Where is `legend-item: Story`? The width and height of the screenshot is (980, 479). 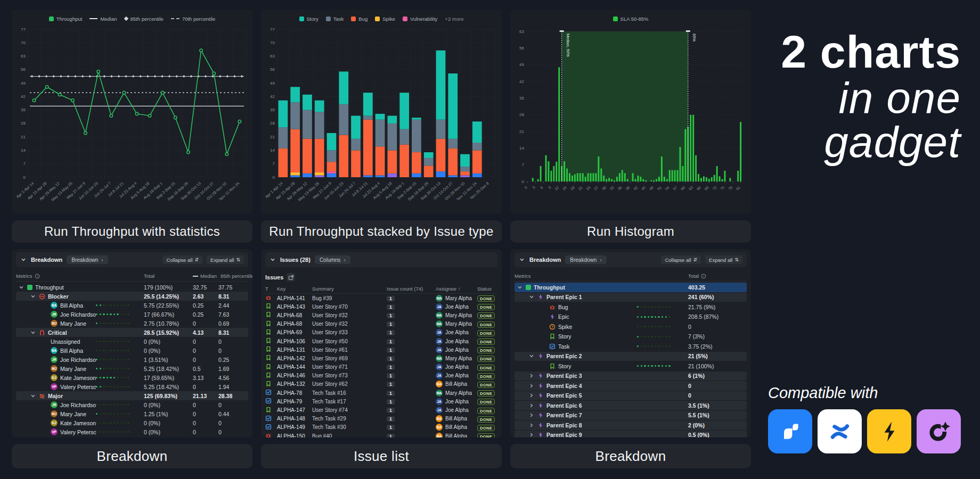 legend-item: Story is located at coordinates (309, 19).